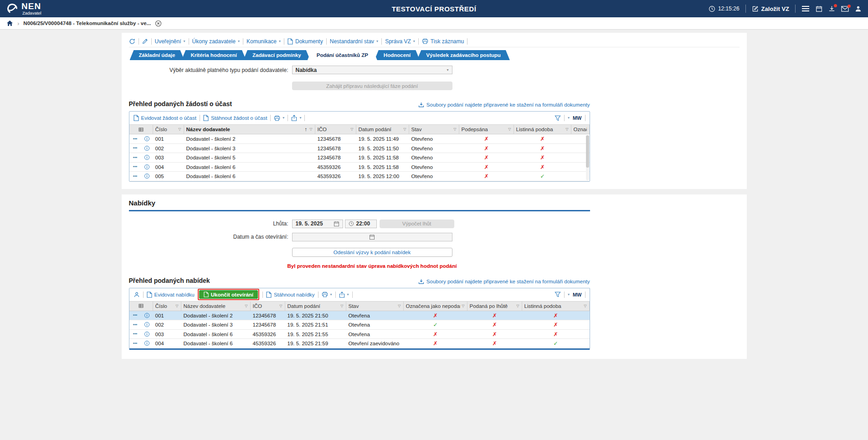 Image resolution: width=868 pixels, height=440 pixels. Describe the element at coordinates (400, 41) in the screenshot. I see `menu-sprava-vz: Správa VZ▾` at that location.